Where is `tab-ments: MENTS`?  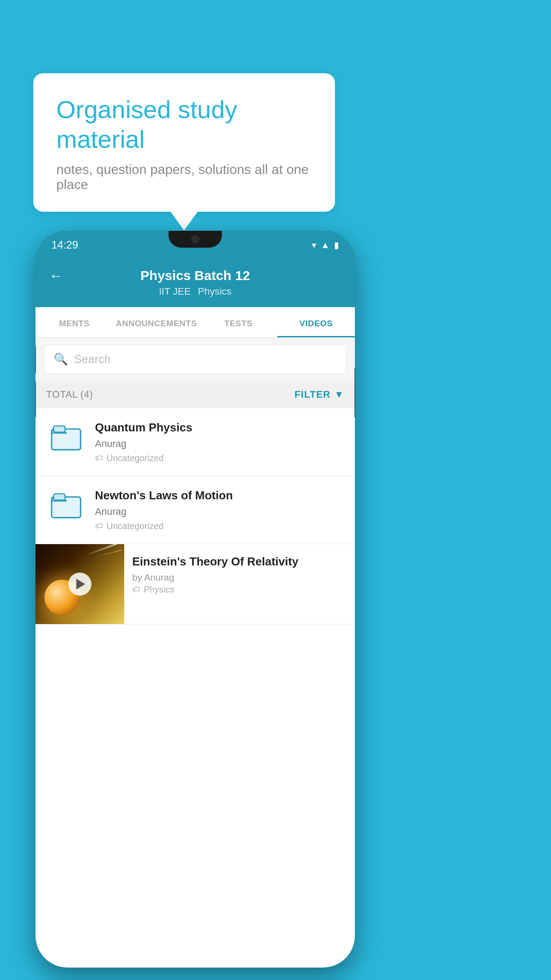 tab-ments: MENTS is located at coordinates (75, 322).